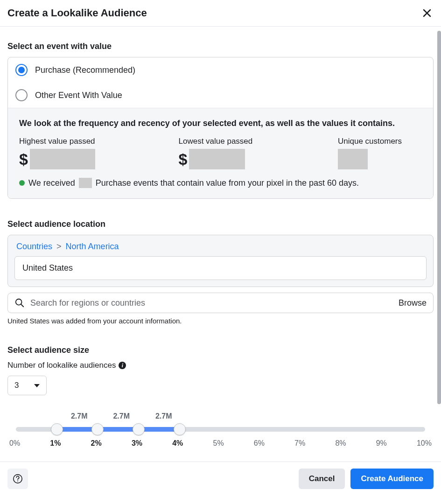  I want to click on selected-location: United States, so click(220, 268).